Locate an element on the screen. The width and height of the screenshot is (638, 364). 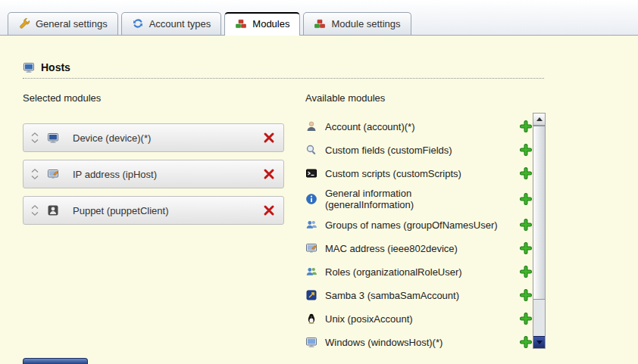
selected-module-row-ip-address: IP address (ipHost) is located at coordinates (153, 174).